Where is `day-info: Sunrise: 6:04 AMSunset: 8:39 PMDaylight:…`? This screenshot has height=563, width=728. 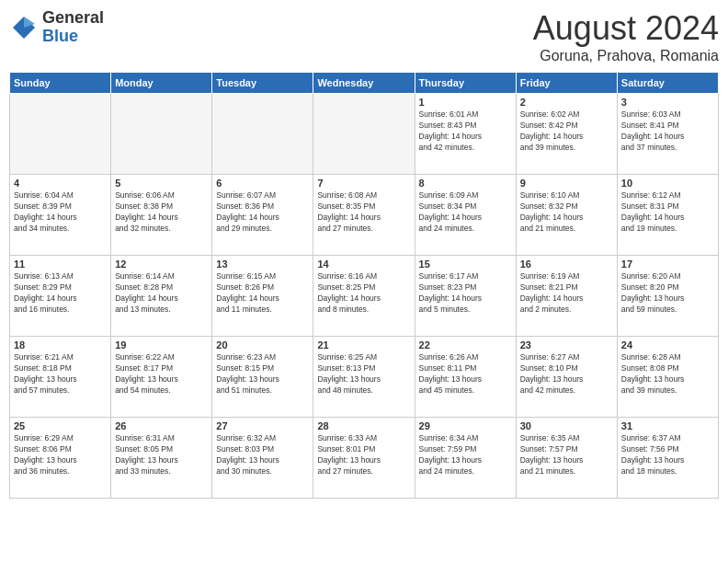 day-info: Sunrise: 6:04 AMSunset: 8:39 PMDaylight:… is located at coordinates (61, 213).